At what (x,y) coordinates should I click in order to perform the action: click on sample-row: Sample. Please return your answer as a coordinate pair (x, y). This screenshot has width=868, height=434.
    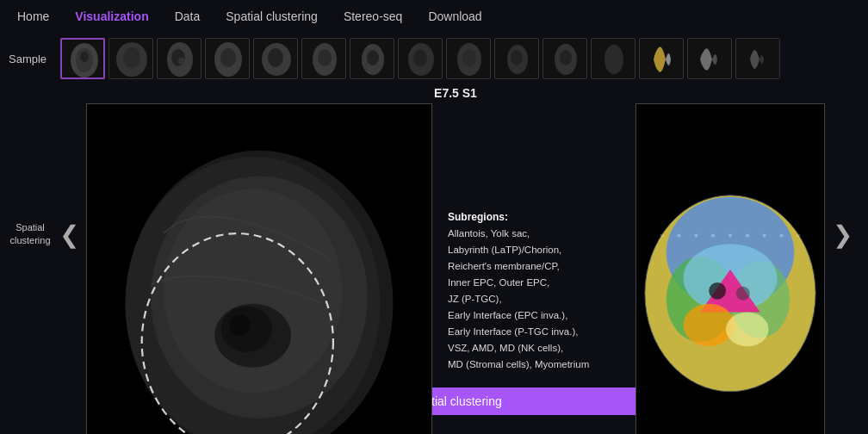
    Looking at the image, I should click on (434, 59).